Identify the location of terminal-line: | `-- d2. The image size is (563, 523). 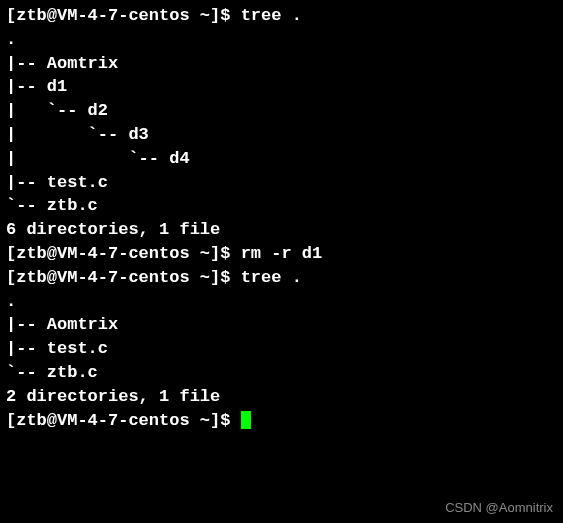
(282, 111).